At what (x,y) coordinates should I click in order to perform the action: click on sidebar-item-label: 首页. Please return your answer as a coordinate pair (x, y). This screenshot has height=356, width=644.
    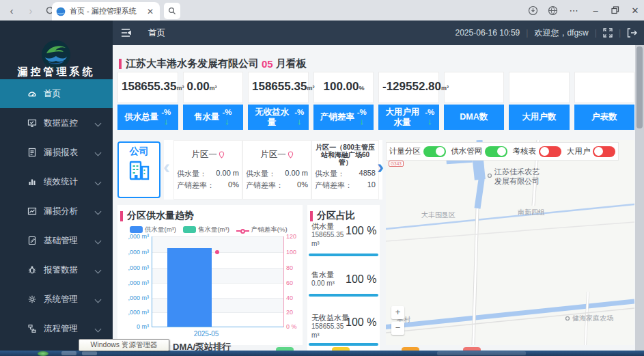
    Looking at the image, I should click on (78, 94).